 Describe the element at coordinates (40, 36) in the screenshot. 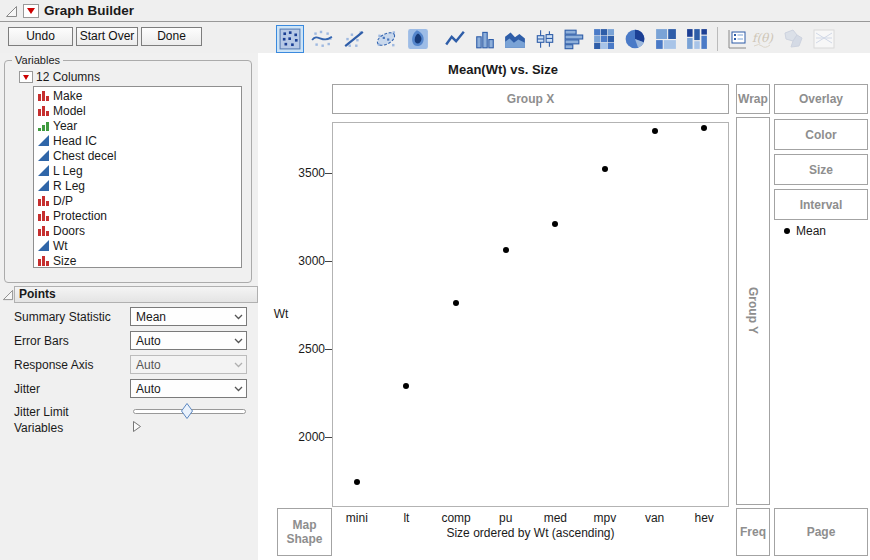

I see `undo-button: Undo` at that location.